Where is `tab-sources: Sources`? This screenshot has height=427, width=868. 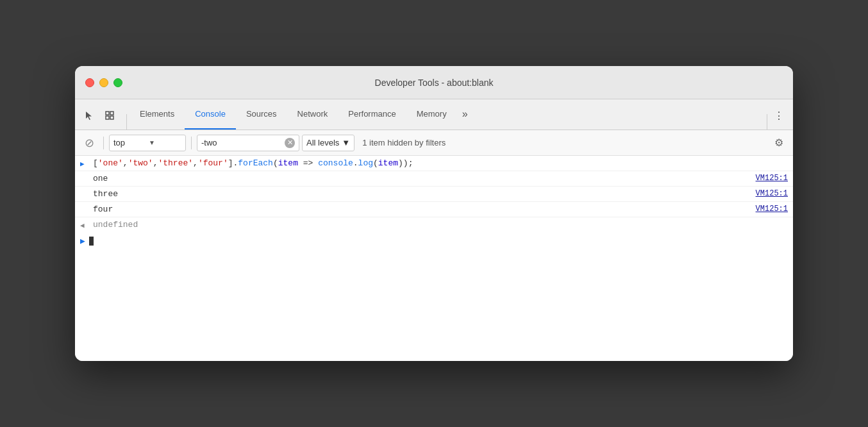 tab-sources: Sources is located at coordinates (262, 114).